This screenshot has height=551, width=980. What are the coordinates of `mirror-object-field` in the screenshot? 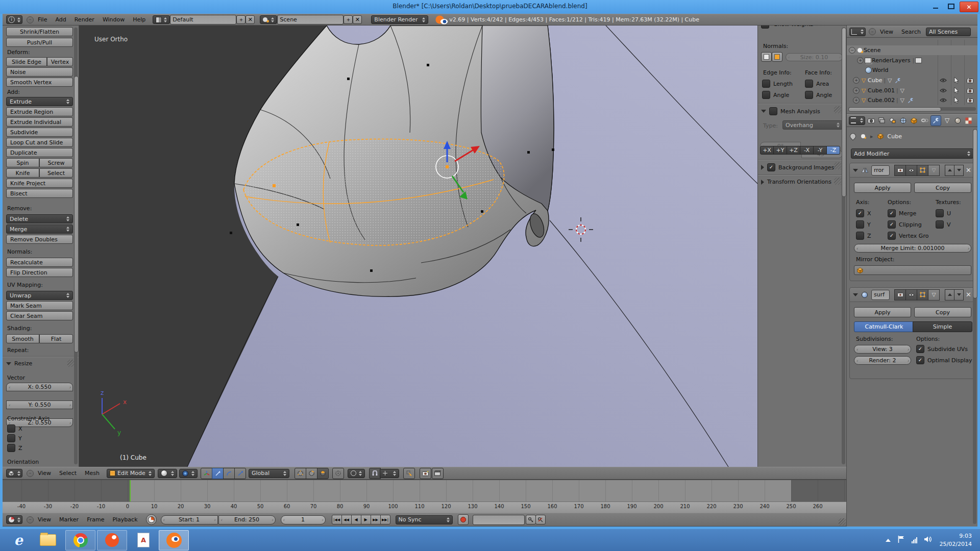 It's located at (913, 270).